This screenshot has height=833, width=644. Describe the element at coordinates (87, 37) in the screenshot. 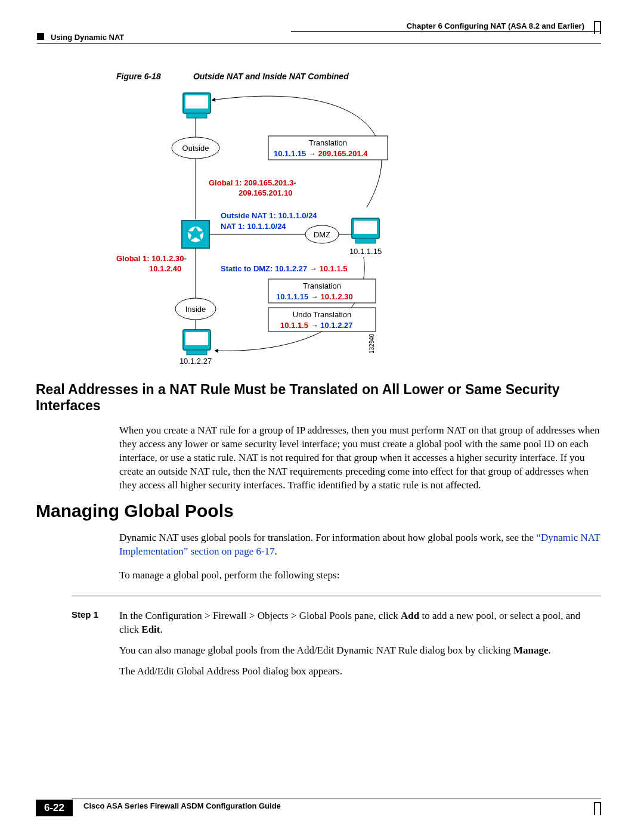

I see `header-section: Using Dynamic NAT` at that location.